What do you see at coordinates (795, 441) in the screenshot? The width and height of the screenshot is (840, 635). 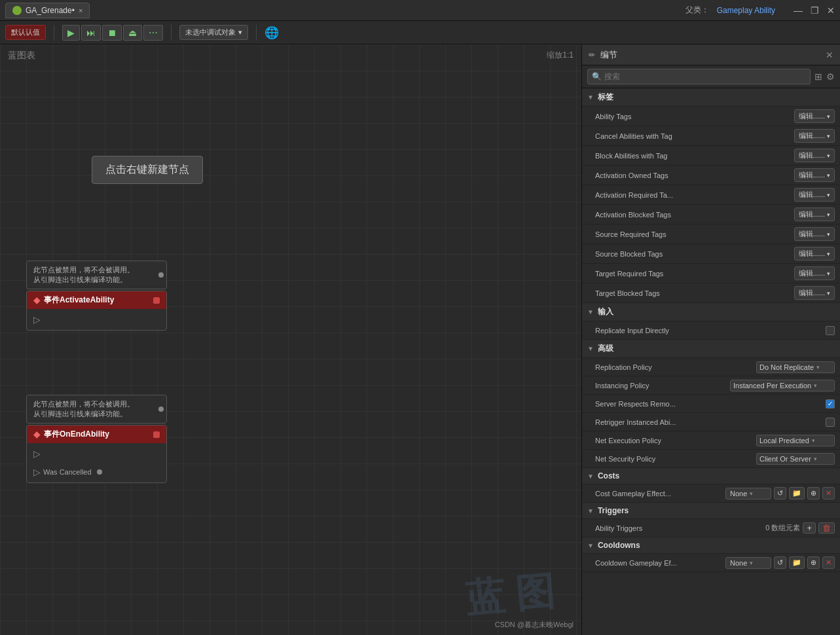 I see `net-execution-select: Local Predicted ▾` at bounding box center [795, 441].